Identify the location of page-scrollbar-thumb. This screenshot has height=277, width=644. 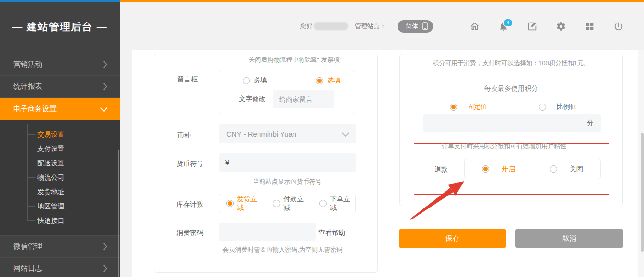
(642, 192).